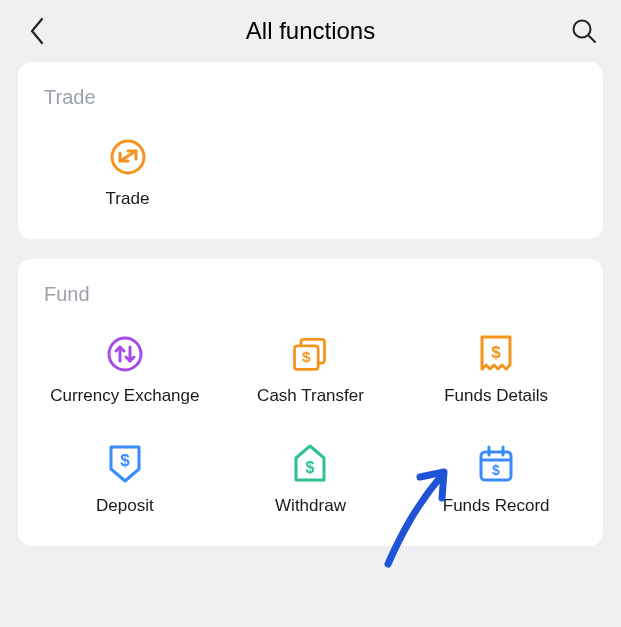 The height and width of the screenshot is (627, 621). What do you see at coordinates (125, 480) in the screenshot?
I see `tile-deposit: $ Deposit` at bounding box center [125, 480].